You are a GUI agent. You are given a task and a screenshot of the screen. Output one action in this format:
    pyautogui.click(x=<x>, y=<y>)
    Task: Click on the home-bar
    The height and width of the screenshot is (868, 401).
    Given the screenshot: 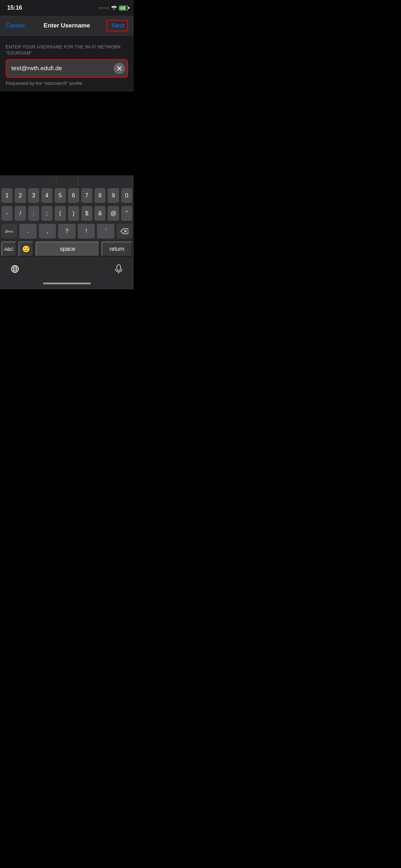 What is the action you would take?
    pyautogui.click(x=67, y=284)
    